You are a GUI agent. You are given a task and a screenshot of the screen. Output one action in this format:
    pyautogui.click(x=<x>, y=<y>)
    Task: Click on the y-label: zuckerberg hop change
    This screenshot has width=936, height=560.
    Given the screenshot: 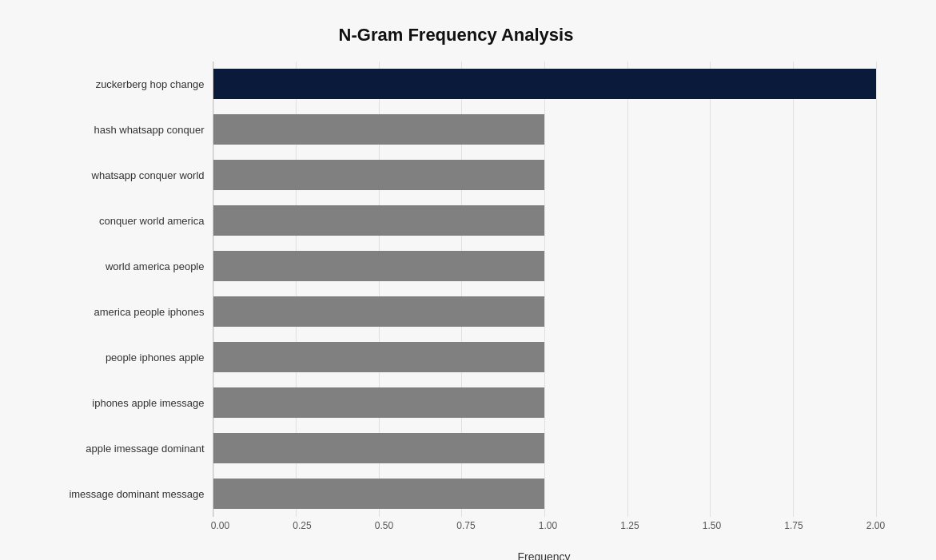 What is the action you would take?
    pyautogui.click(x=121, y=84)
    